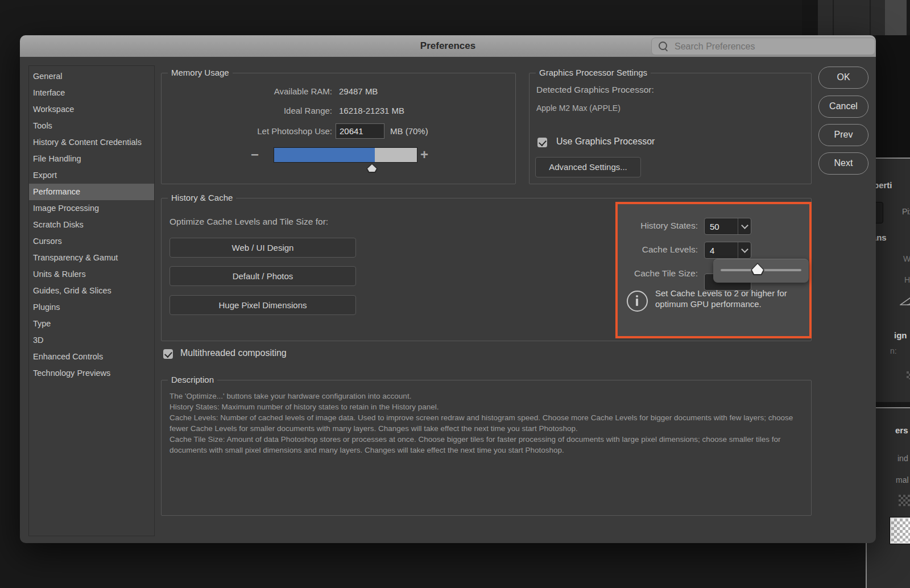 The image size is (910, 588). Describe the element at coordinates (92, 159) in the screenshot. I see `sidebar-item-file-handling: File Handling` at that location.